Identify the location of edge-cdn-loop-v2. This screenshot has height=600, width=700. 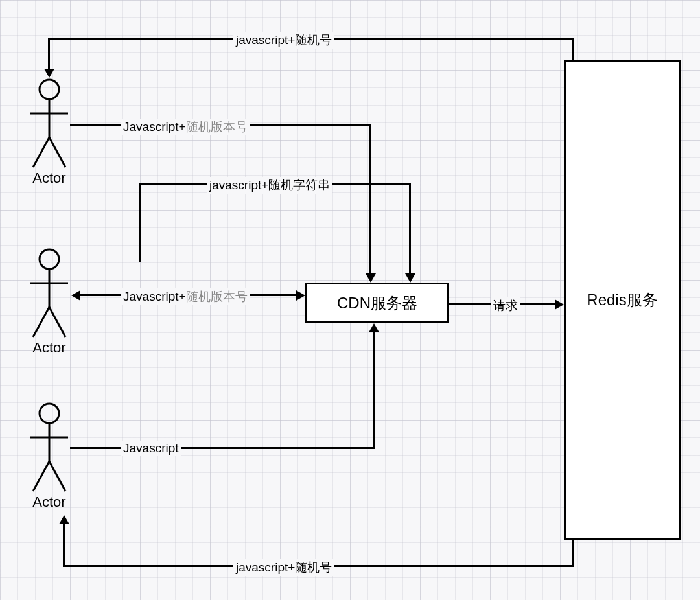
(410, 228).